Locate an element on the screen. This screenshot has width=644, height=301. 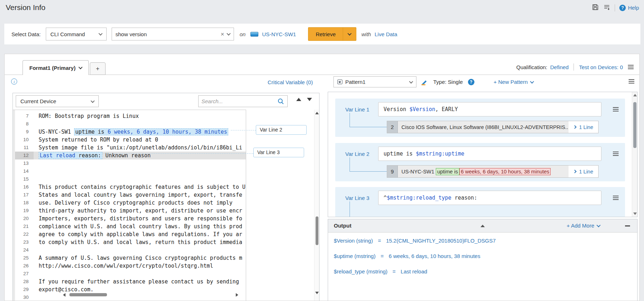
horizontal-scrollbar is located at coordinates (151, 295).